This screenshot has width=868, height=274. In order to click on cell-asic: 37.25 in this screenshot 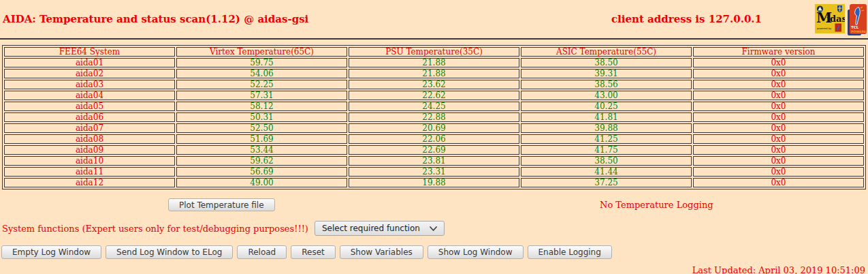, I will do `click(606, 183)`.